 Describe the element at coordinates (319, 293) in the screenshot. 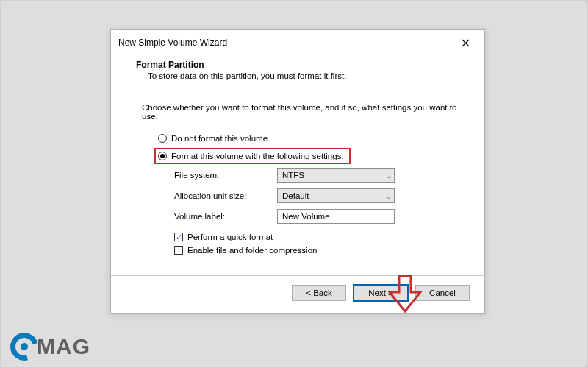

I see `back-button: < Back` at that location.